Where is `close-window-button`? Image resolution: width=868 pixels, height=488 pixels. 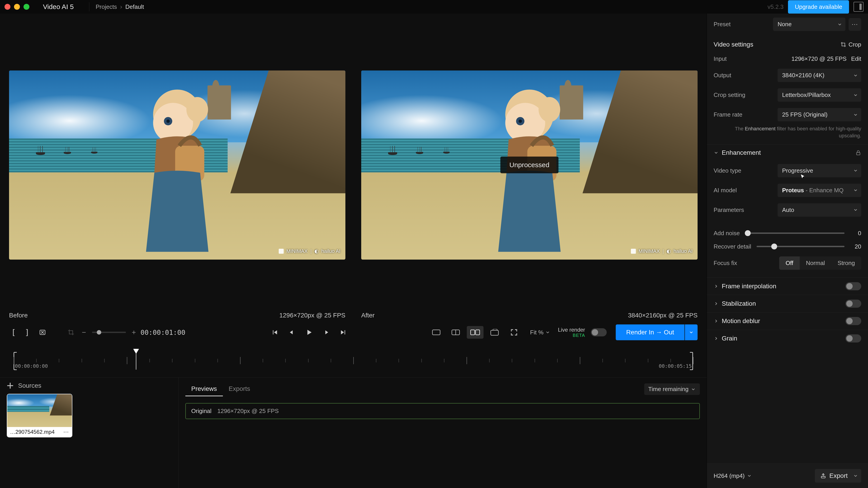 close-window-button is located at coordinates (7, 7).